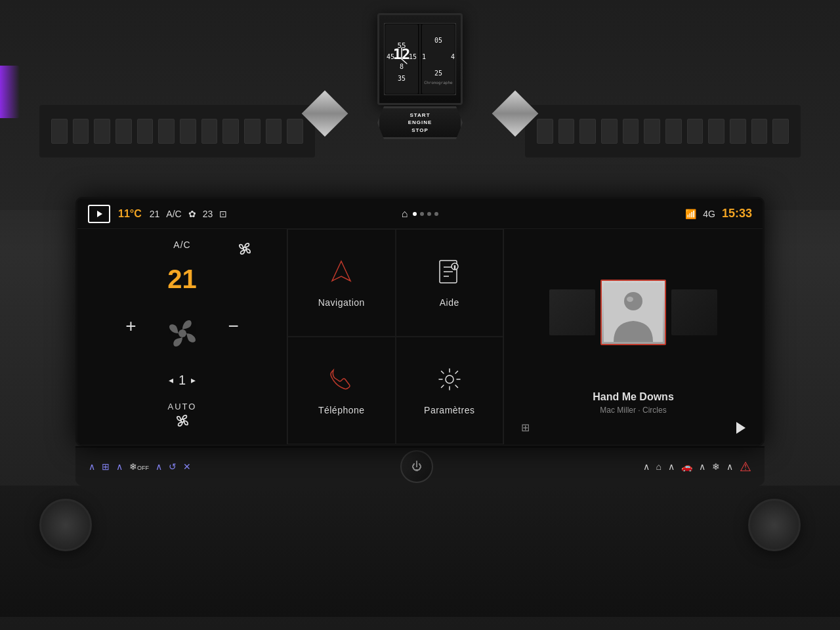 This screenshot has height=630, width=840. Describe the element at coordinates (633, 337) in the screenshot. I see `music-panel: Hand Me Downs Mac Miller · Circles ⊞` at that location.